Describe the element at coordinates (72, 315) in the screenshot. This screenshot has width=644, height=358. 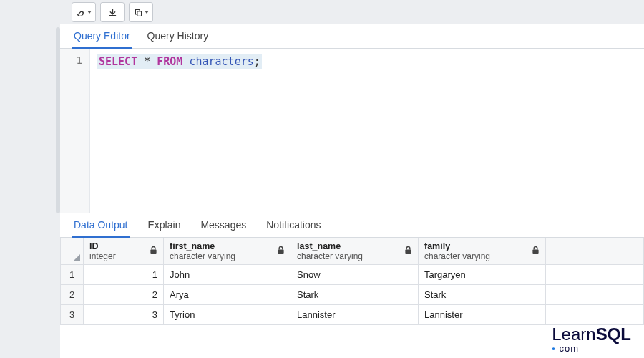
I see `row-number: 3` at that location.